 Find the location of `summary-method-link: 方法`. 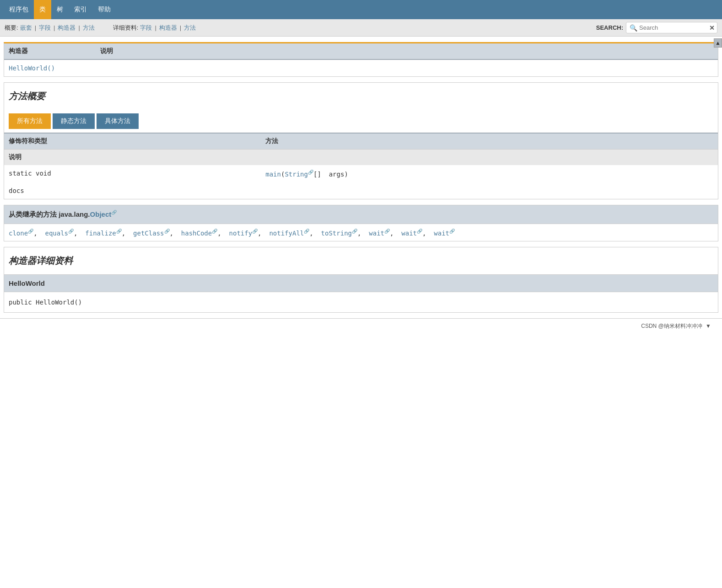

summary-method-link: 方法 is located at coordinates (89, 28).